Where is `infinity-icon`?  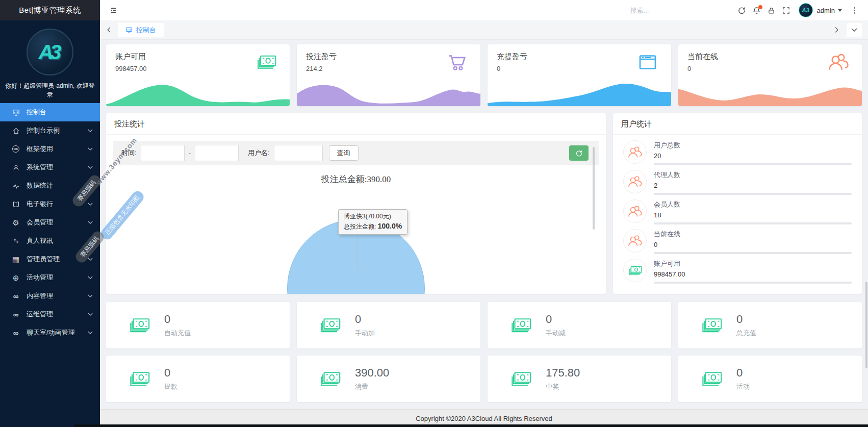 infinity-icon is located at coordinates (16, 333).